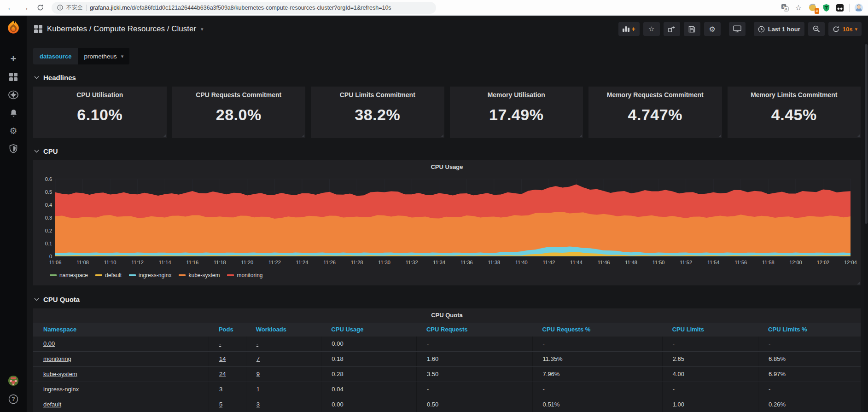 This screenshot has height=412, width=868. Describe the element at coordinates (99, 95) in the screenshot. I see `panel-title: CPU Utilisation` at that location.